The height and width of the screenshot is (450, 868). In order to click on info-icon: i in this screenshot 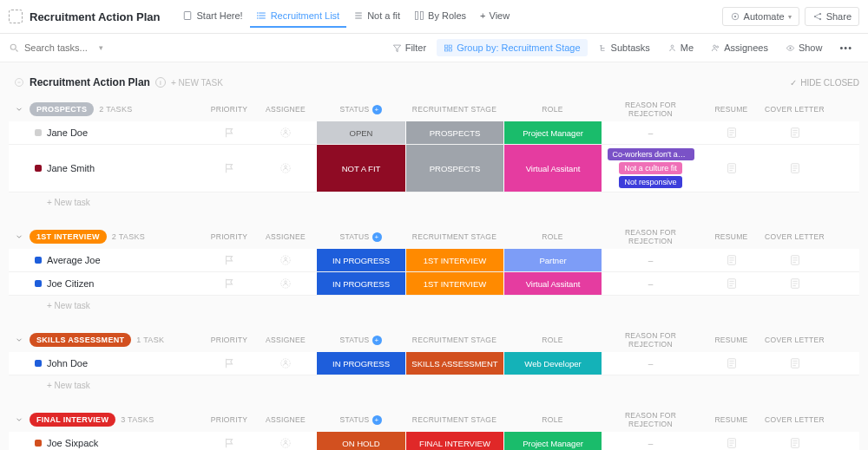, I will do `click(161, 82)`.